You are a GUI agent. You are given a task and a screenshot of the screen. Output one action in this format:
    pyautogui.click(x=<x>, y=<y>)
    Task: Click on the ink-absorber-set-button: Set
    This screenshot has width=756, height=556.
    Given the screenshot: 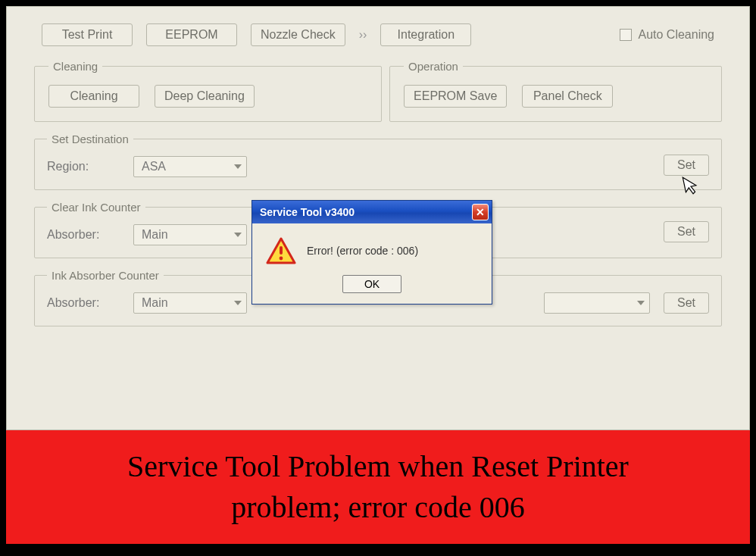 What is the action you would take?
    pyautogui.click(x=686, y=303)
    